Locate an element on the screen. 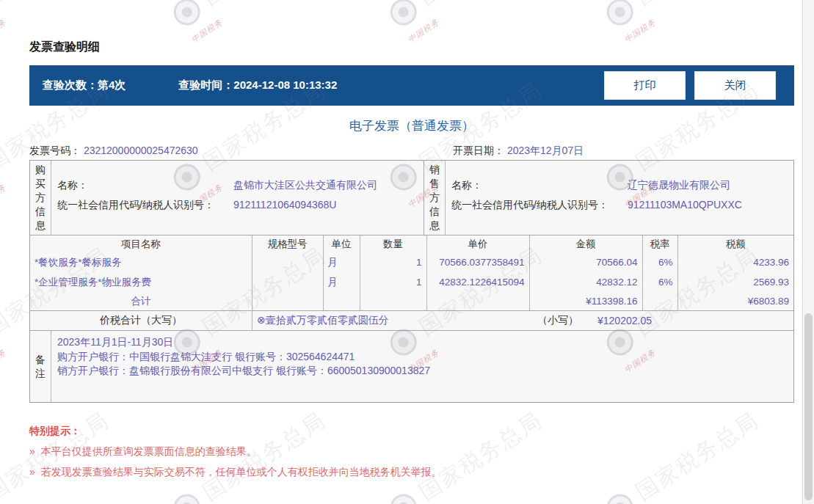 The image size is (814, 504). total-amount: ¥113398.16 is located at coordinates (586, 301).